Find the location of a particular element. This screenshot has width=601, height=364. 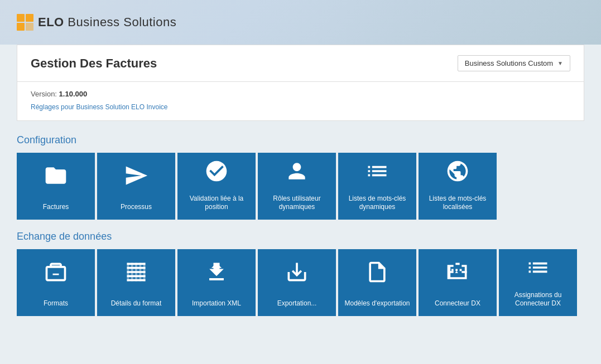

tile-label: Validation liée à la position is located at coordinates (217, 203).